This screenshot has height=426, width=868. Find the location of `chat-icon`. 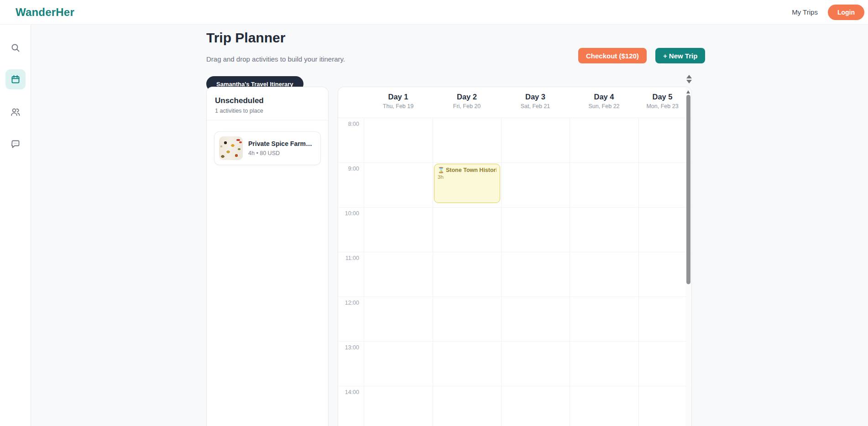

chat-icon is located at coordinates (16, 144).